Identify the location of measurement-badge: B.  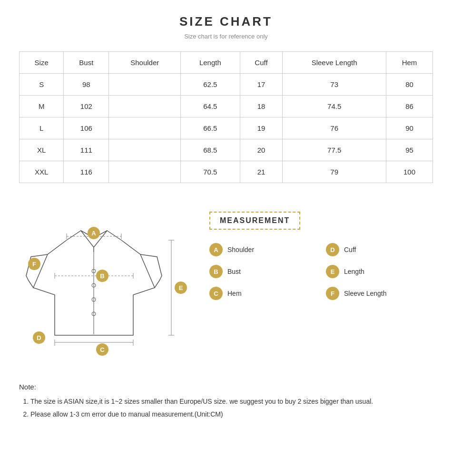
(216, 272).